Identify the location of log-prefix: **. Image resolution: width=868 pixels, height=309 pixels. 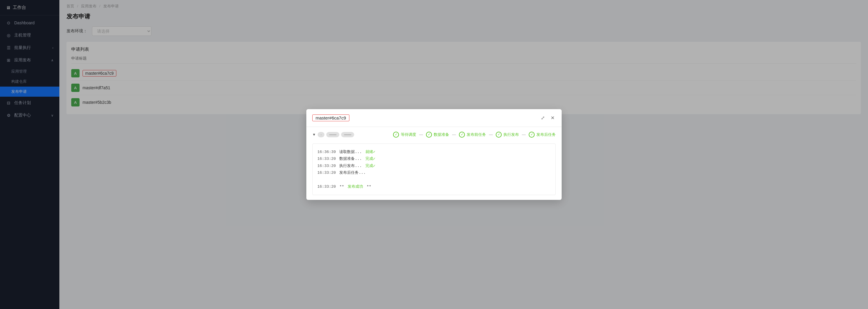
(342, 186).